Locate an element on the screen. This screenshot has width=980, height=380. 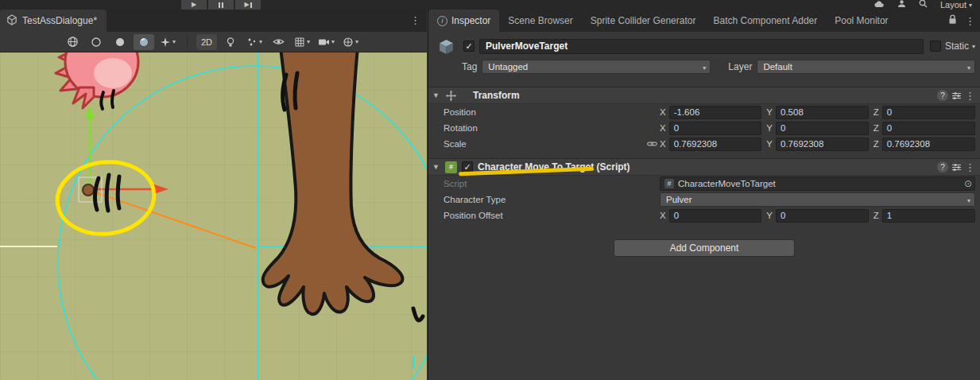
scale-z-field: 0.7692308 is located at coordinates (928, 145).